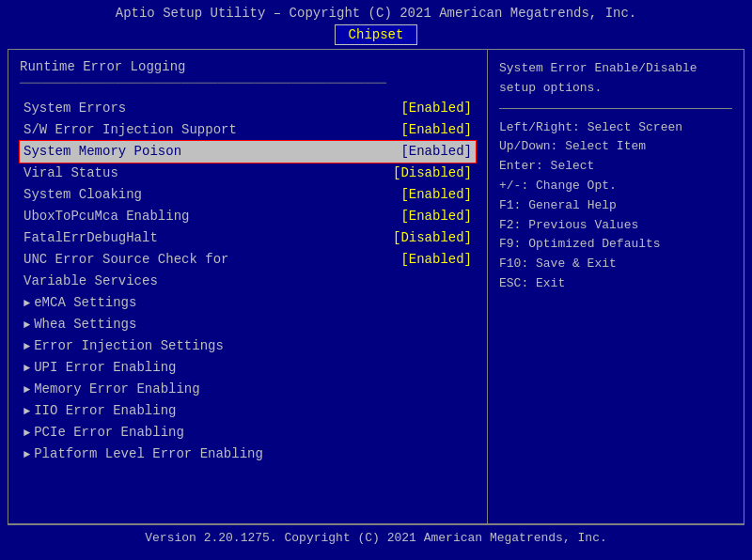 The height and width of the screenshot is (560, 752). Describe the element at coordinates (248, 216) in the screenshot. I see `menu-item-ubox: UboxToPcuMca Enabling [Enabled]` at that location.